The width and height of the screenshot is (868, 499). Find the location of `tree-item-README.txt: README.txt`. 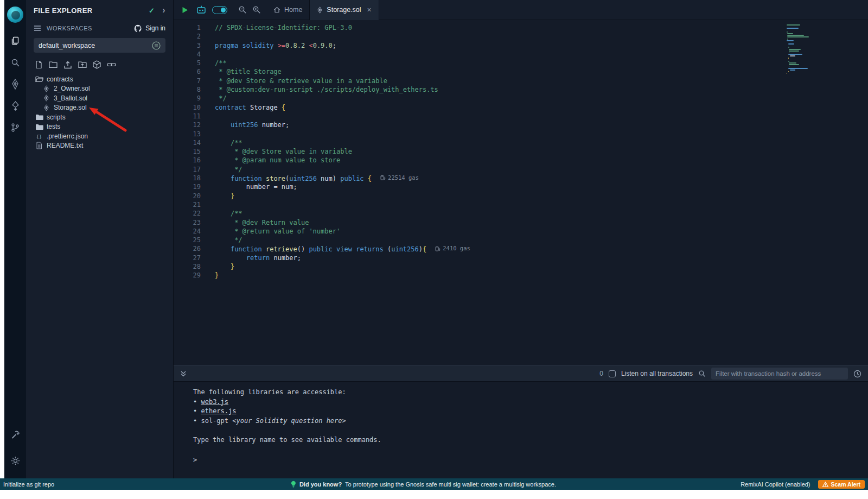

tree-item-README.txt: README.txt is located at coordinates (100, 146).